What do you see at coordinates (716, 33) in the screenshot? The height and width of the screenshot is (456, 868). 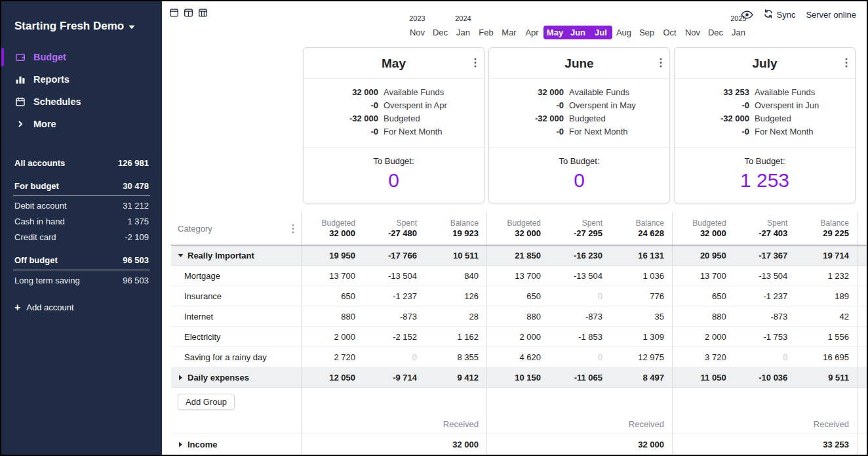 I see `month-nav-dec-13: Dec` at bounding box center [716, 33].